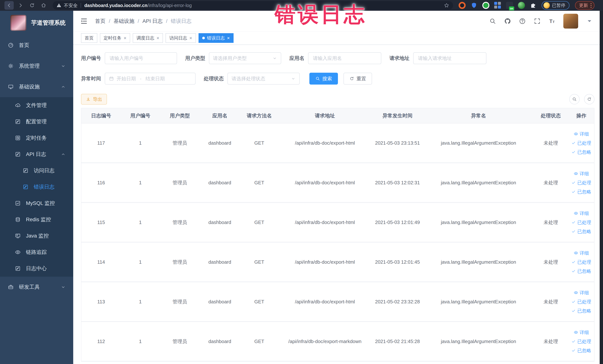 The height and width of the screenshot is (364, 603). Describe the element at coordinates (150, 79) in the screenshot. I see `date-range-picker: 开始日期 - 结束日期` at that location.